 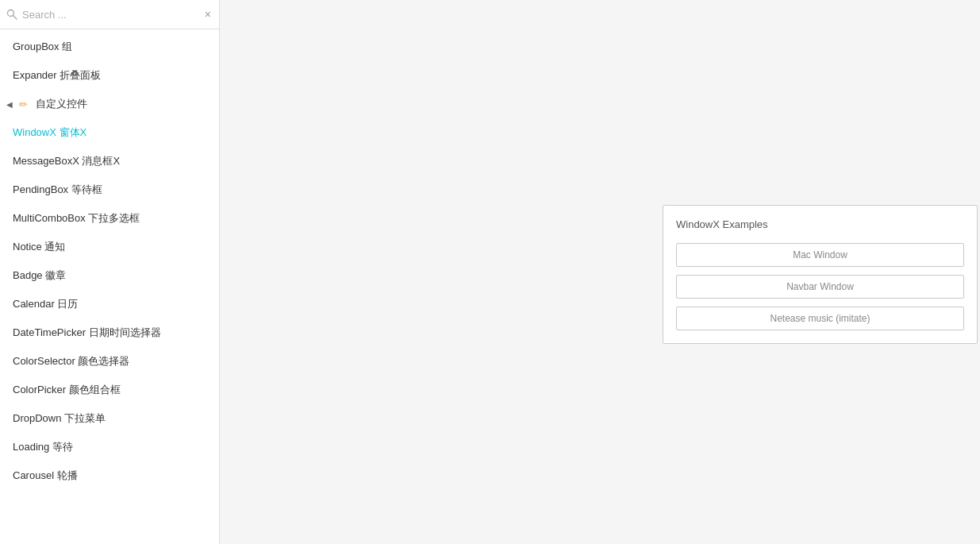 What do you see at coordinates (43, 47) in the screenshot?
I see `sidebar-item-label: GroupBox 组` at bounding box center [43, 47].